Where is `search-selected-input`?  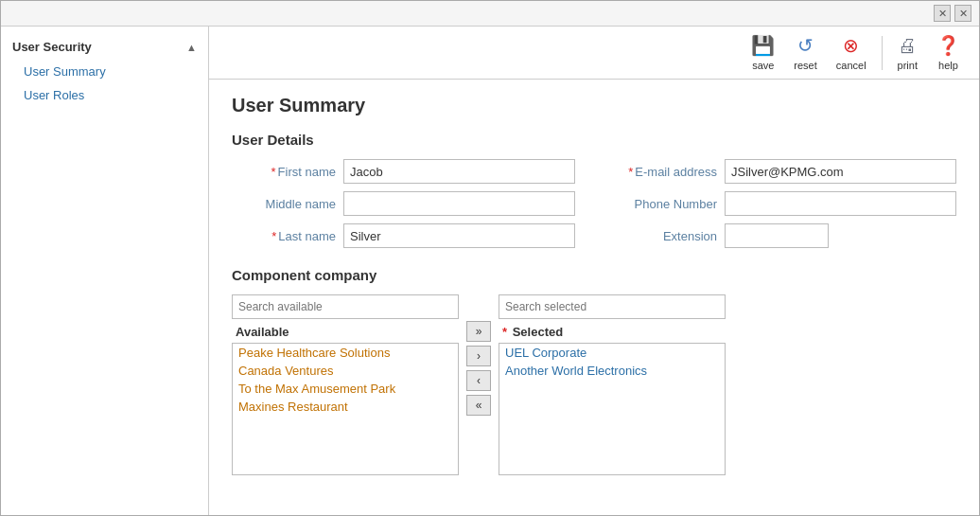
search-selected-input is located at coordinates (612, 307).